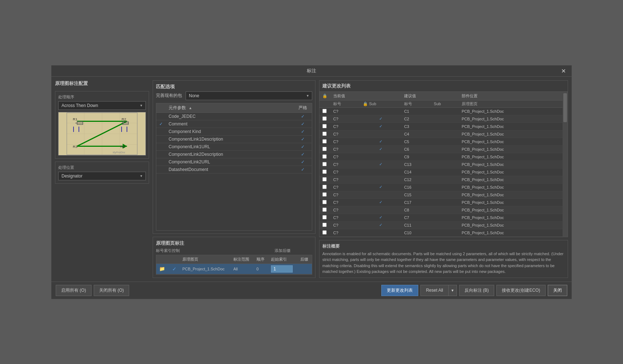 The height and width of the screenshot is (364, 623). What do you see at coordinates (441, 164) in the screenshot?
I see `table-row: C? ✓ C13 PCB_Project_1.SchDoc` at bounding box center [441, 164].